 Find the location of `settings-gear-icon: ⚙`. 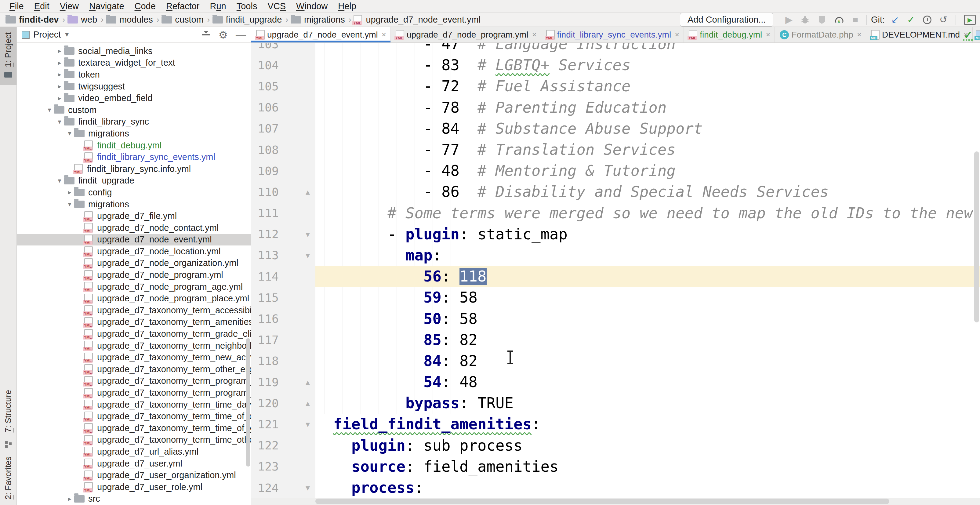

settings-gear-icon: ⚙ is located at coordinates (223, 35).